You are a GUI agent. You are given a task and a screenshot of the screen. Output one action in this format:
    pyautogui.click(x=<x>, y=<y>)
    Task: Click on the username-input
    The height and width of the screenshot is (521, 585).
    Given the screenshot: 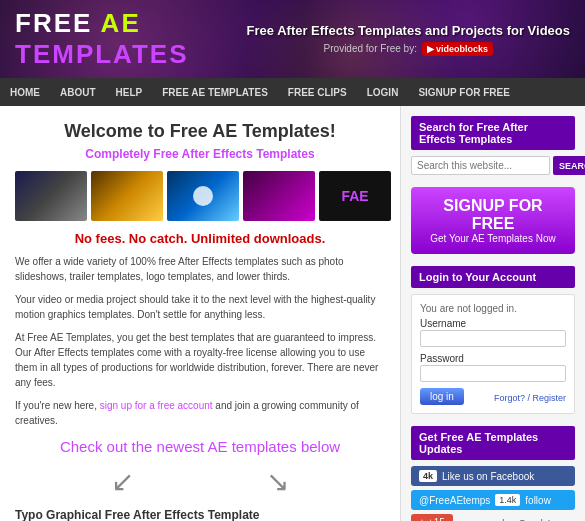 What is the action you would take?
    pyautogui.click(x=493, y=338)
    